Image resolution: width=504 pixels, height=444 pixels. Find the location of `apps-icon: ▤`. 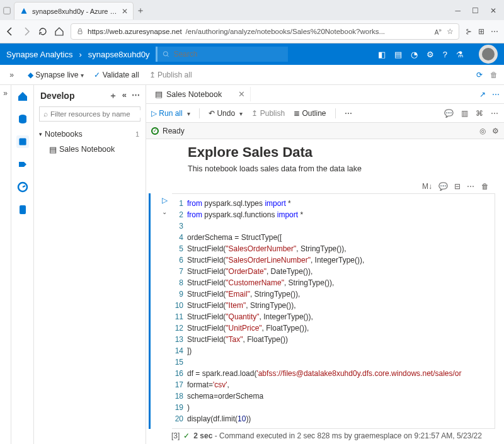

apps-icon: ▤ is located at coordinates (398, 54).